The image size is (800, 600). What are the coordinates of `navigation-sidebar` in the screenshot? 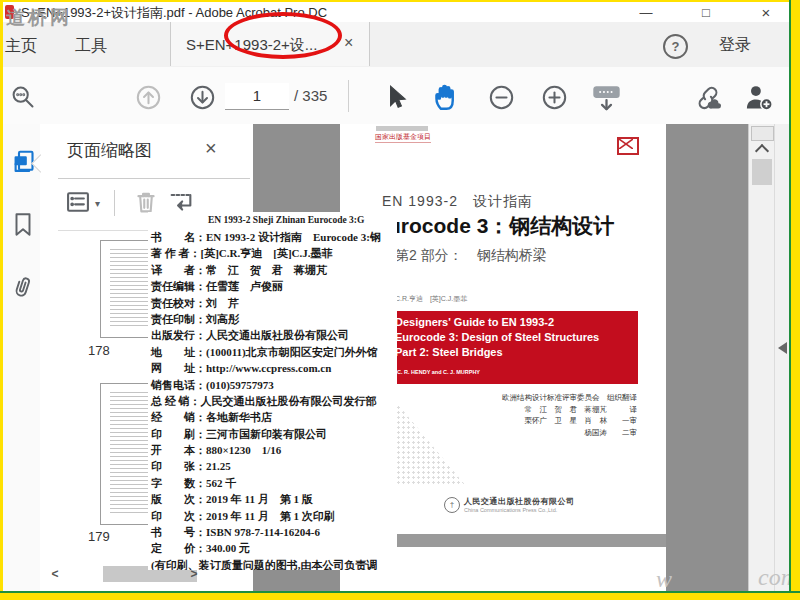 It's located at (22, 358).